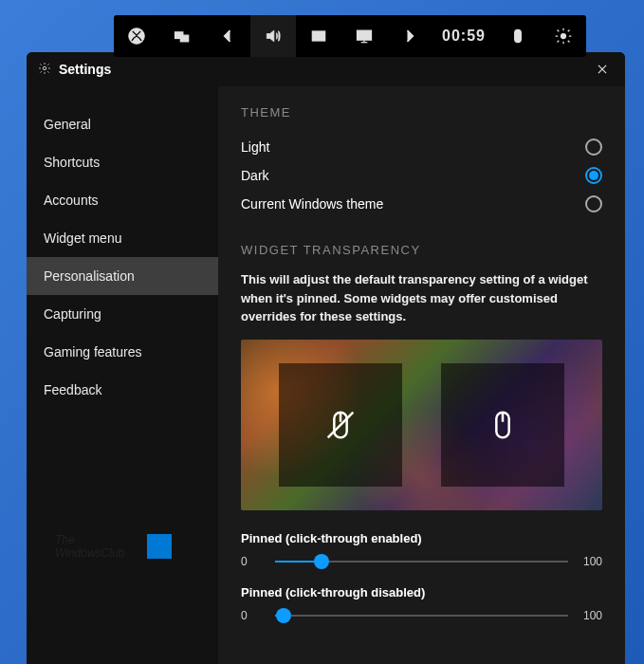  I want to click on theme-option-label: Current Windows theme, so click(312, 204).